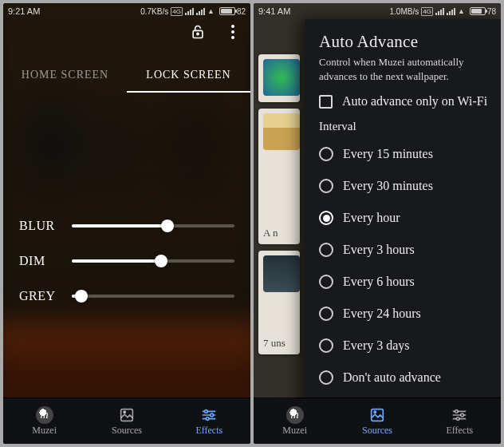  Describe the element at coordinates (404, 154) in the screenshot. I see `interval-option-15m: Every 15 minutes` at that location.